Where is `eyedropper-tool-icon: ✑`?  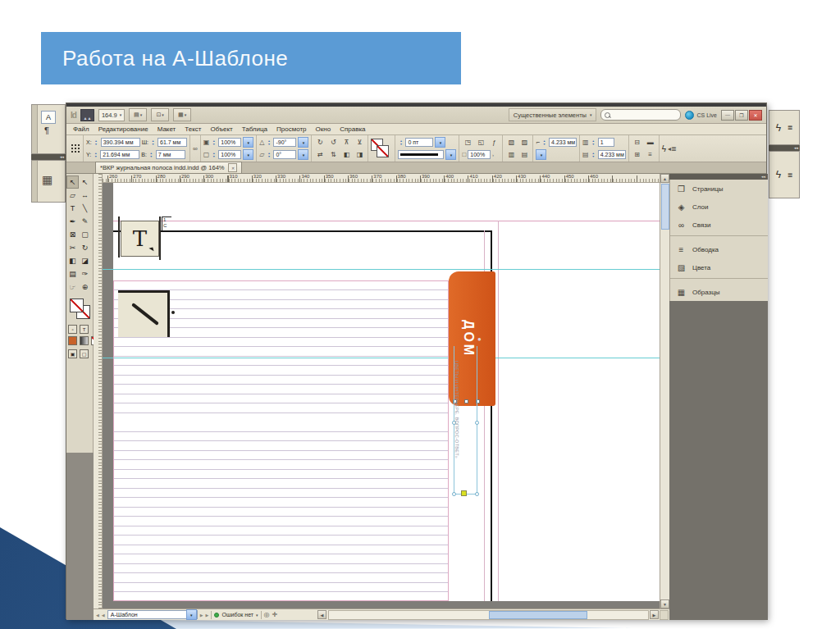 eyedropper-tool-icon: ✑ is located at coordinates (85, 274).